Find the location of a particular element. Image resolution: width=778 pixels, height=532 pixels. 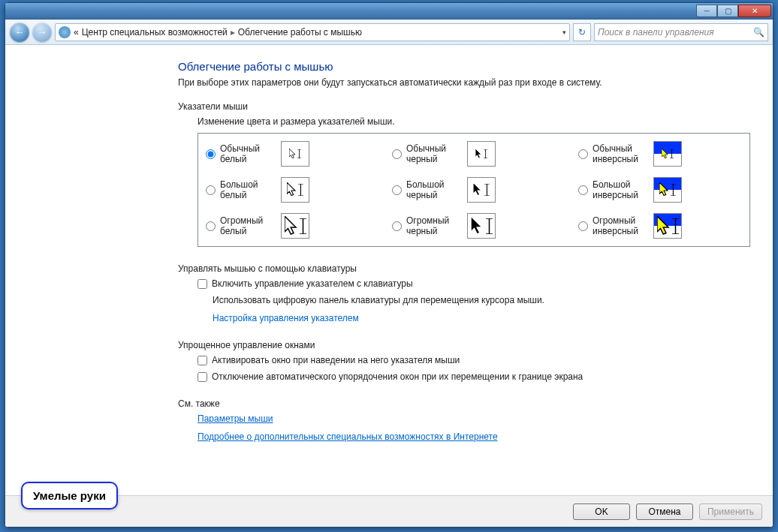

navbar: ← → « Центр специальных возможностей ▸ О… is located at coordinates (389, 32).